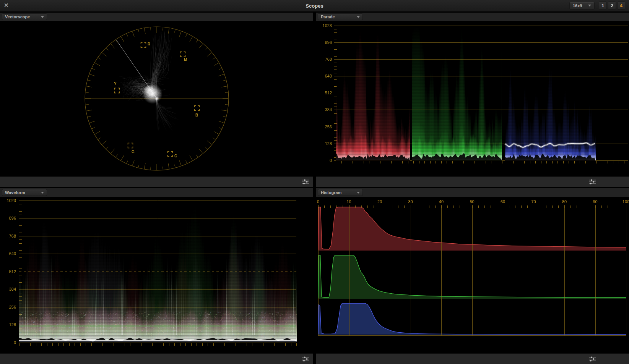 The image size is (629, 364). What do you see at coordinates (314, 6) in the screenshot?
I see `titlebar: ✕ Scopes 16x9 1 2 4` at bounding box center [314, 6].